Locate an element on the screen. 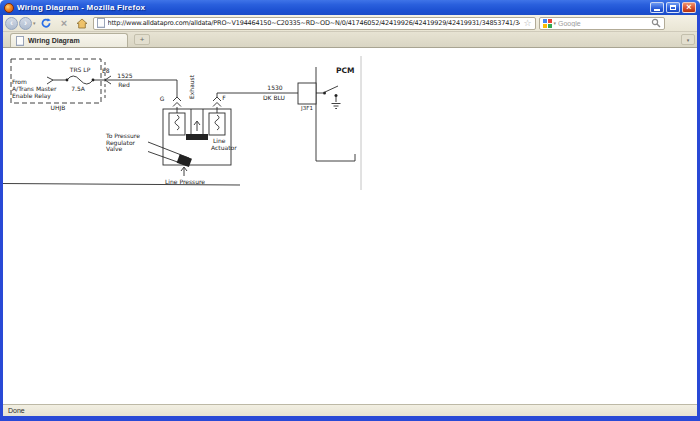  label-terminal-g: G is located at coordinates (162, 98).